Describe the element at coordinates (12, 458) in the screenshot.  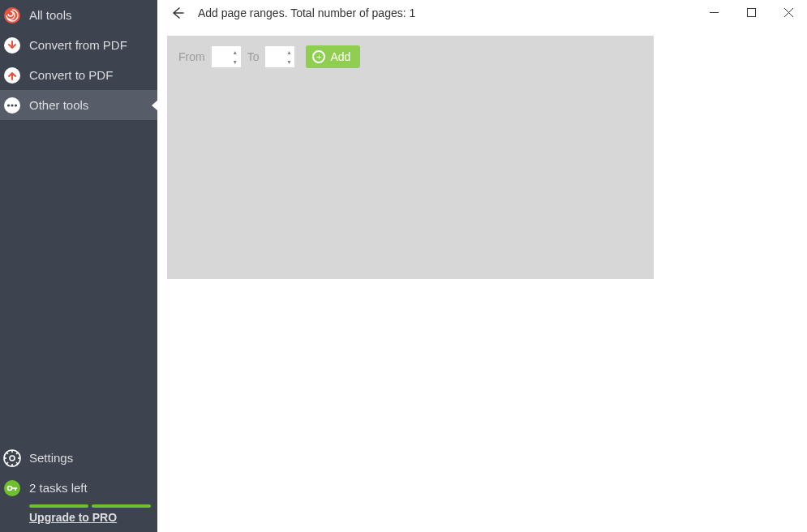
I see `gear-icon` at that location.